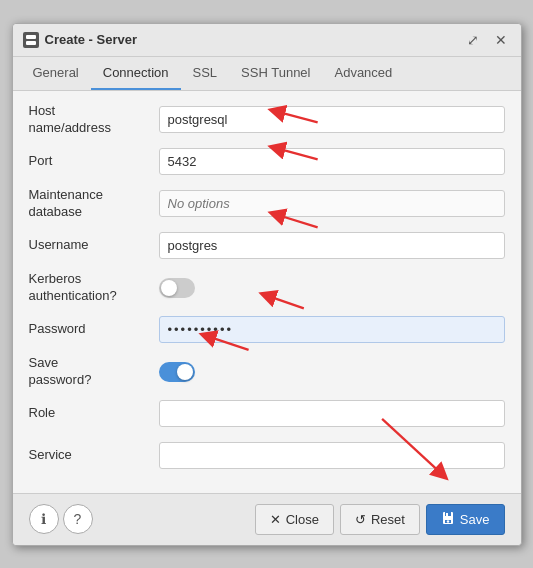 Image resolution: width=533 pixels, height=568 pixels. I want to click on kerberos-toggle-track, so click(177, 288).